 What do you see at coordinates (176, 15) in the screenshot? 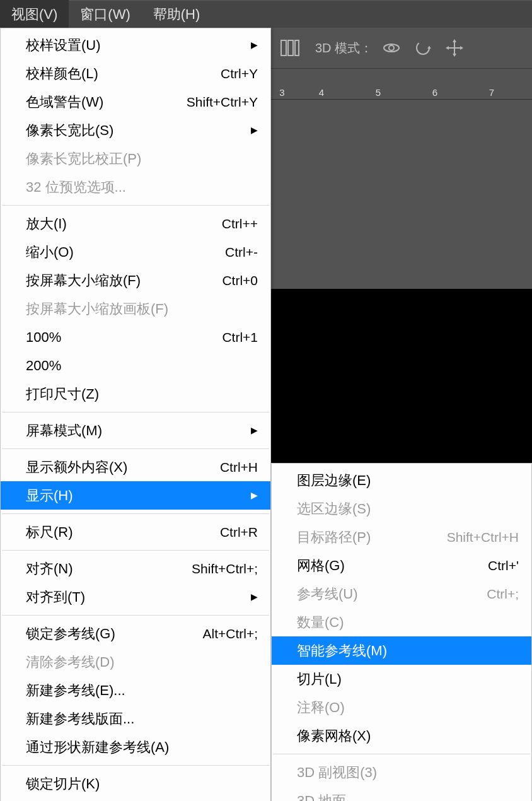
I see `menubar-item-help: 帮助(H)` at bounding box center [176, 15].